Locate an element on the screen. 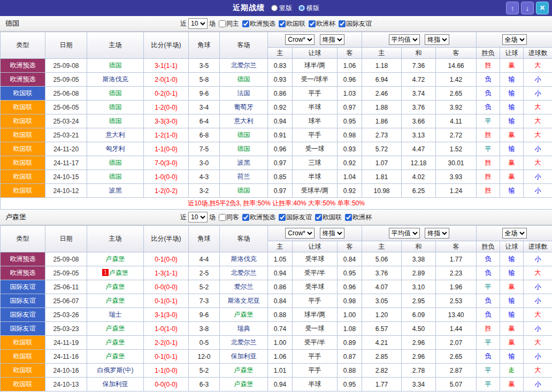 The image size is (552, 392). score: 0-1(0-0) is located at coordinates (166, 259).